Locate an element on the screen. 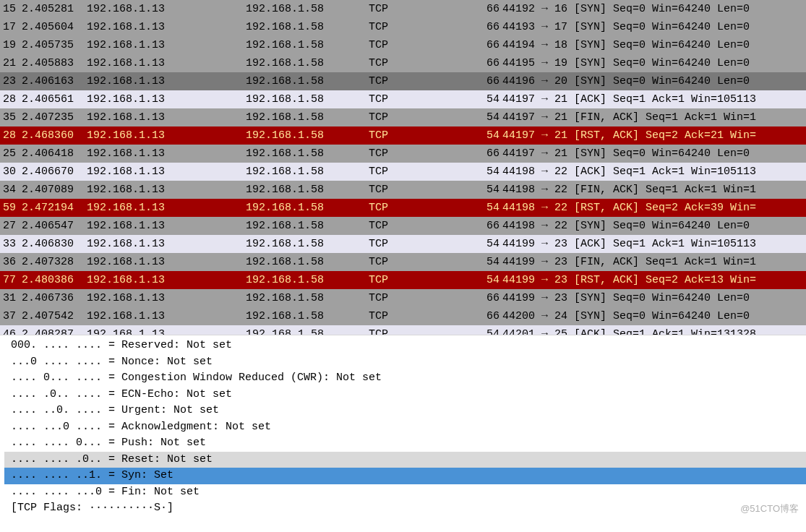  packet-no: 34 is located at coordinates (11, 189).